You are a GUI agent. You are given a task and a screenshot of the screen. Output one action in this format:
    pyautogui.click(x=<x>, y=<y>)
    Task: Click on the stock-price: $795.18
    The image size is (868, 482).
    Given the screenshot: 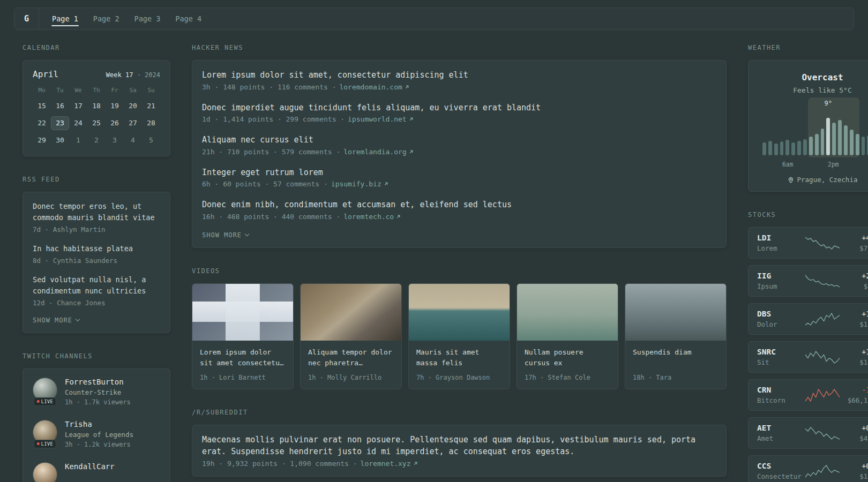 What is the action you would take?
    pyautogui.click(x=854, y=248)
    